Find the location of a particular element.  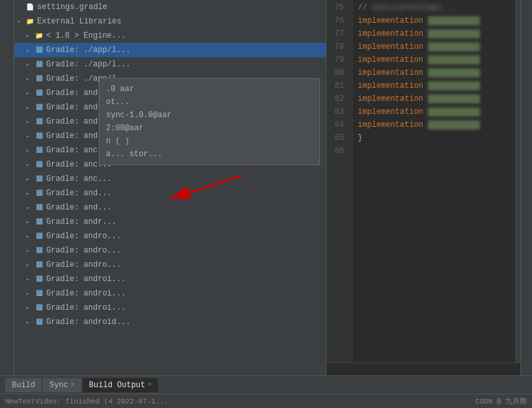

line-number: 85 is located at coordinates (337, 138).